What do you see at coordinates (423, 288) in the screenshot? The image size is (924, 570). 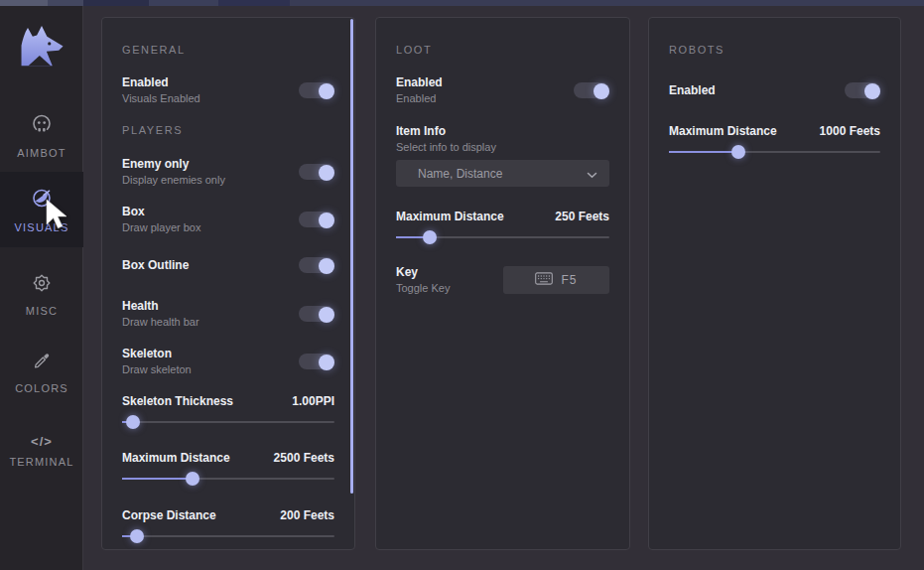 I see `setting-subtitle: Toggle Key` at bounding box center [423, 288].